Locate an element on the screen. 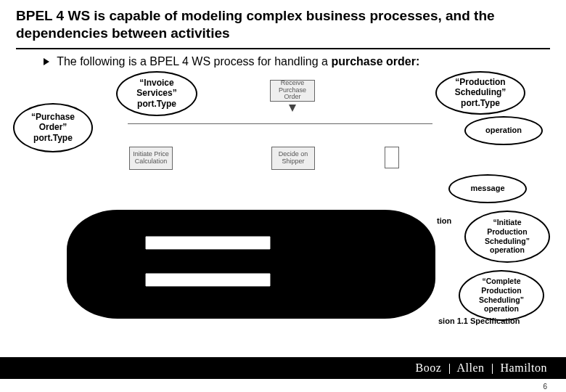 The width and height of the screenshot is (566, 392). box-label: Receive Purchase Order is located at coordinates (292, 91).